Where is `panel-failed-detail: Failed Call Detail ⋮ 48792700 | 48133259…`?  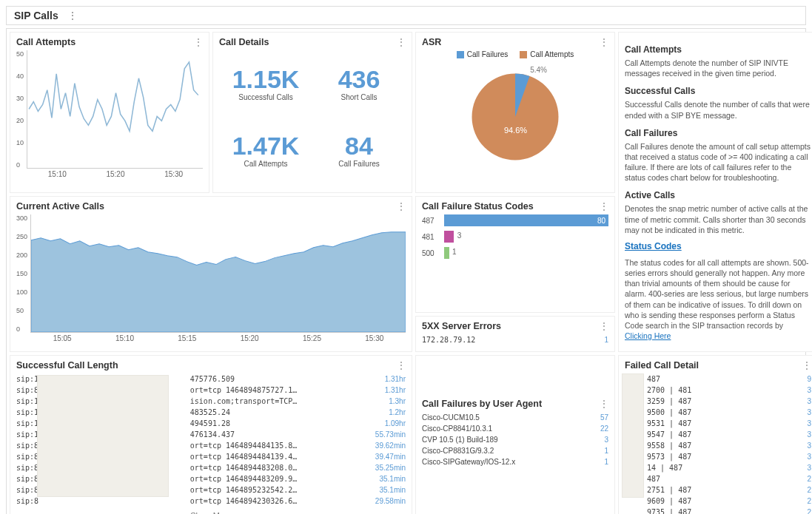
panel-failed-detail: Failed Call Detail ⋮ 48792700 | 48133259… is located at coordinates (715, 435).